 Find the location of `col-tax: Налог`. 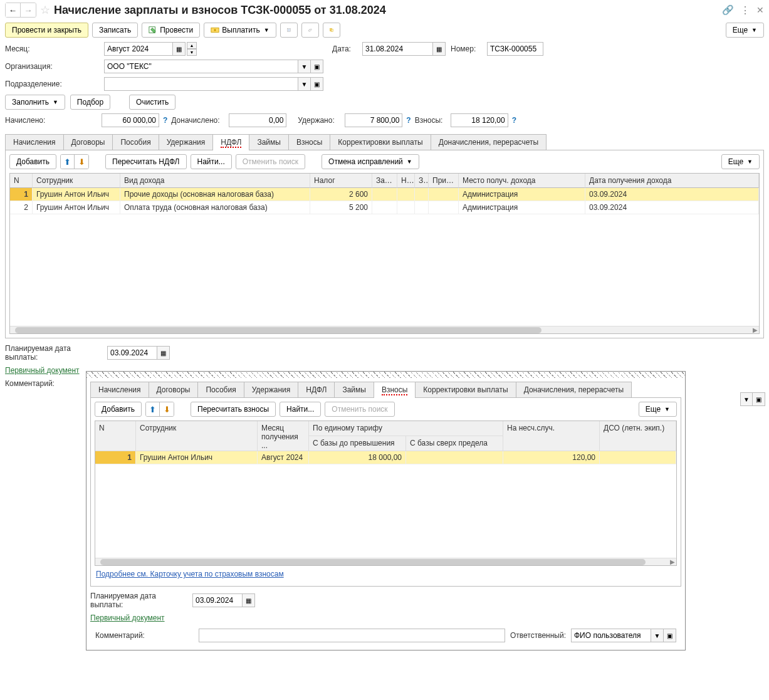

col-tax: Налог is located at coordinates (341, 180).